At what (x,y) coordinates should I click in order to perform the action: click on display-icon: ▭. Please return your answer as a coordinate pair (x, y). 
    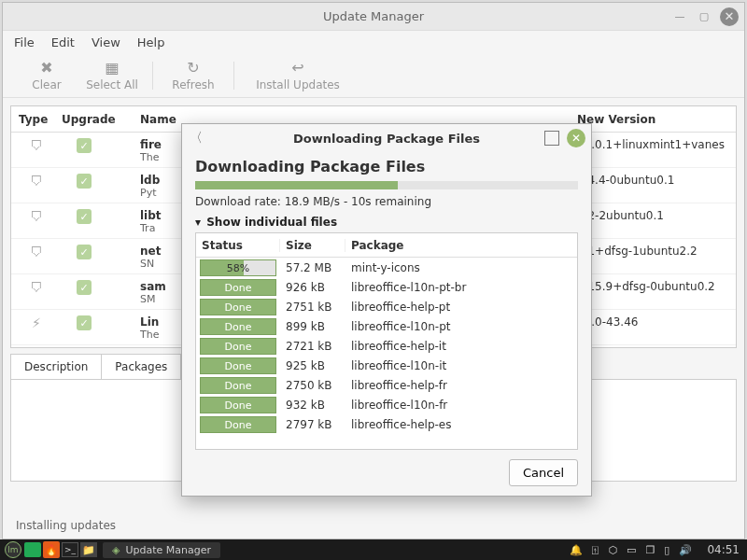
    Looking at the image, I should click on (631, 551).